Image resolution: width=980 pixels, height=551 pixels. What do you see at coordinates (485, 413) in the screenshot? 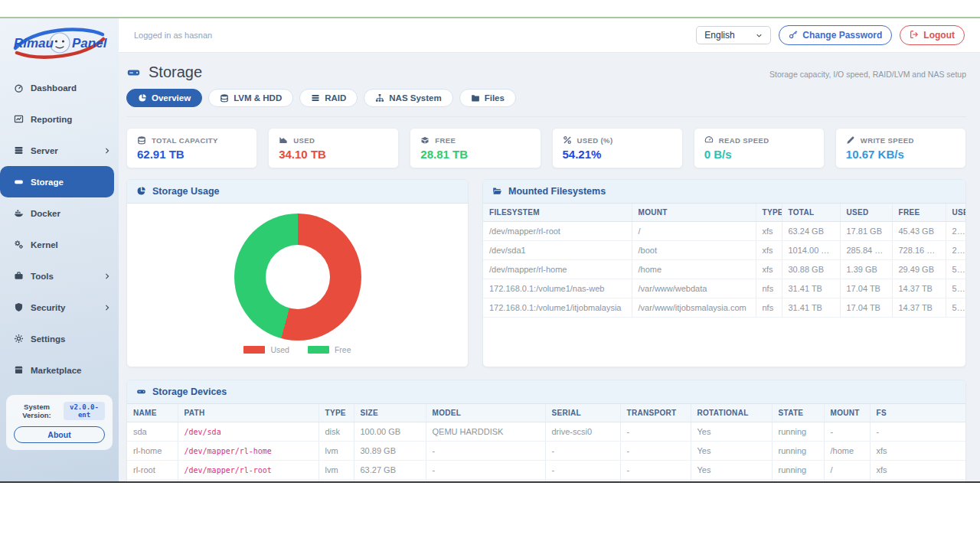
I see `column-header-model: MODEL` at bounding box center [485, 413].